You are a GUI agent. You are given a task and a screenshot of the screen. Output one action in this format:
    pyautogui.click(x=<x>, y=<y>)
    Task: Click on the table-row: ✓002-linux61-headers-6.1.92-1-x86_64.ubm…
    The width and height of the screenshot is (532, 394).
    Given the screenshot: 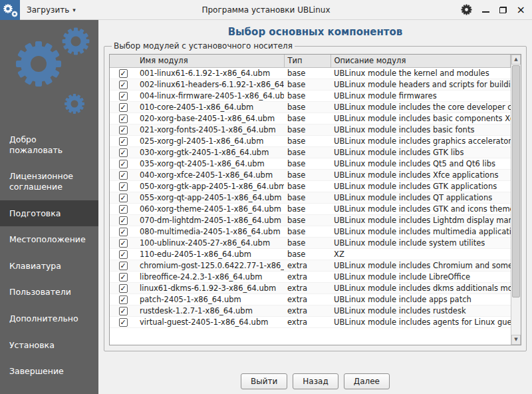 What is the action you would take?
    pyautogui.click(x=310, y=84)
    